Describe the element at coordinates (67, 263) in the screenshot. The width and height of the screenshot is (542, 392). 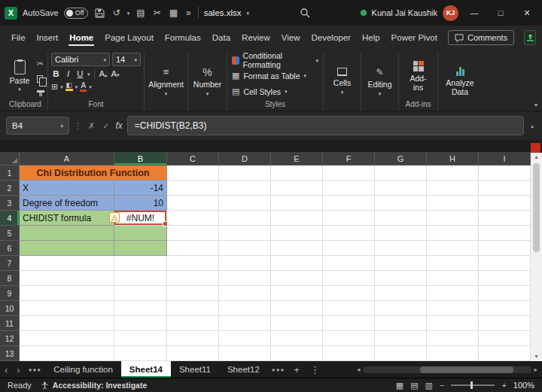
I see `cell-A7` at that location.